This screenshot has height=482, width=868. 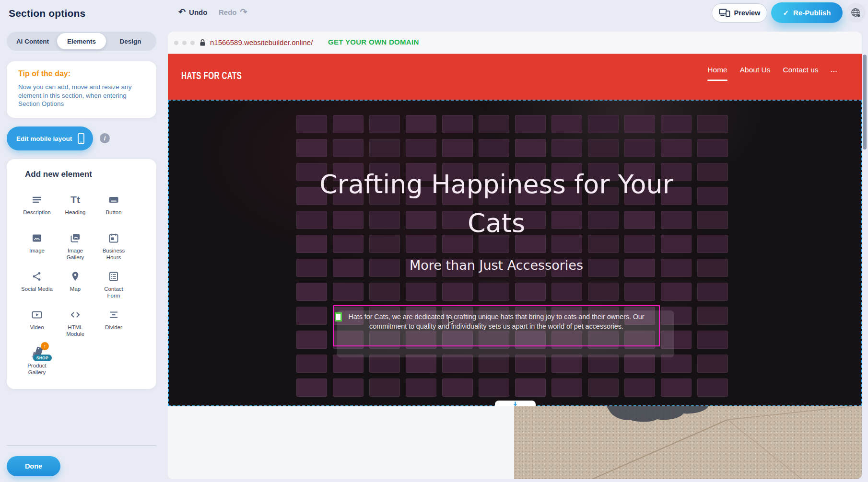 What do you see at coordinates (193, 12) in the screenshot?
I see `undo-button: ↶ Undo` at bounding box center [193, 12].